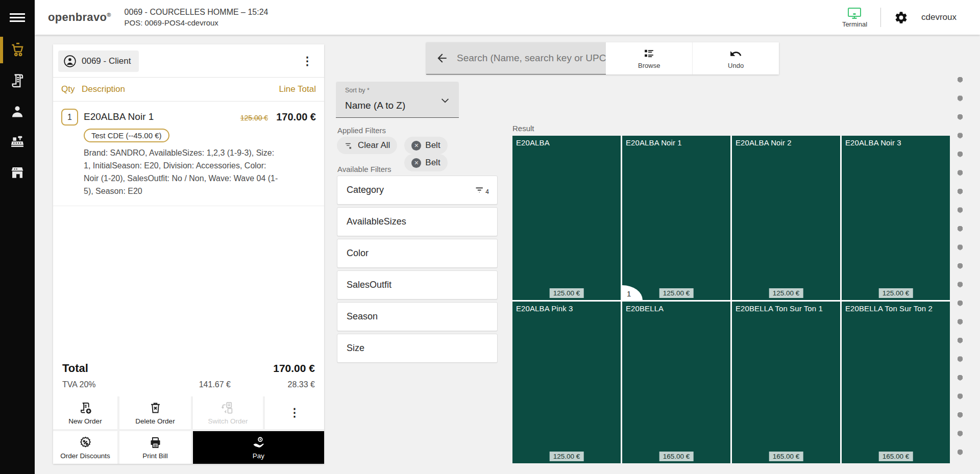 Image resolution: width=980 pixels, height=474 pixels. Describe the element at coordinates (418, 221) in the screenshot. I see `filter-card: AvailableSizes` at that location.